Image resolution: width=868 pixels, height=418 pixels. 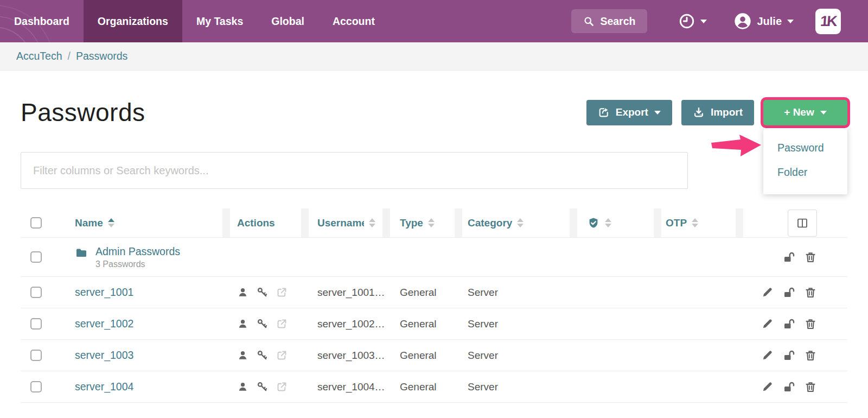 I want to click on nav-item-account: Account, so click(x=354, y=21).